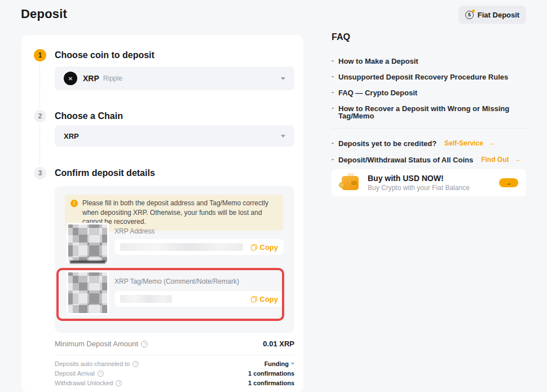  Describe the element at coordinates (430, 112) in the screenshot. I see `faq-link-recover-tag-memo: How to Recover a Deposit with Wrong or M…` at that location.